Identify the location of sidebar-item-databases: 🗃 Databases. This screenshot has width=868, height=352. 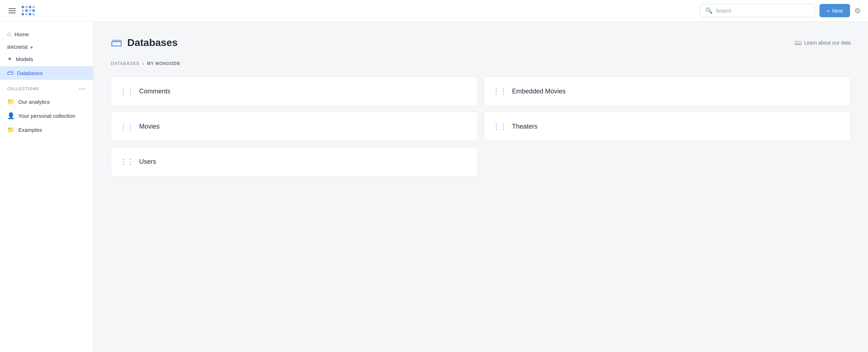
(47, 73).